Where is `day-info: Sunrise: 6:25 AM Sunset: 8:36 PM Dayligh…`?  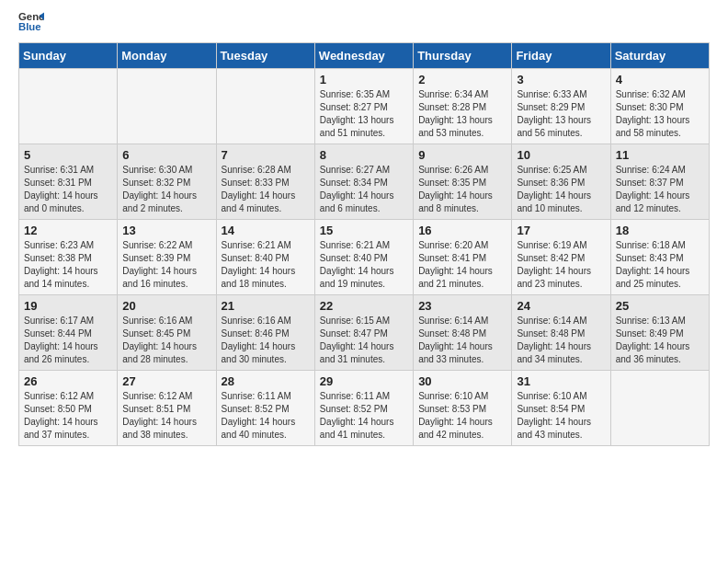 day-info: Sunrise: 6:25 AM Sunset: 8:36 PM Dayligh… is located at coordinates (561, 190).